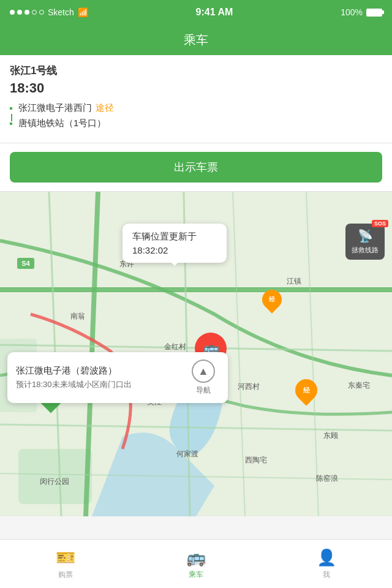 The width and height of the screenshot is (392, 588). I want to click on route-stops: 张江微电子港西门 途径 唐镇地铁站（1号口）, so click(196, 116).